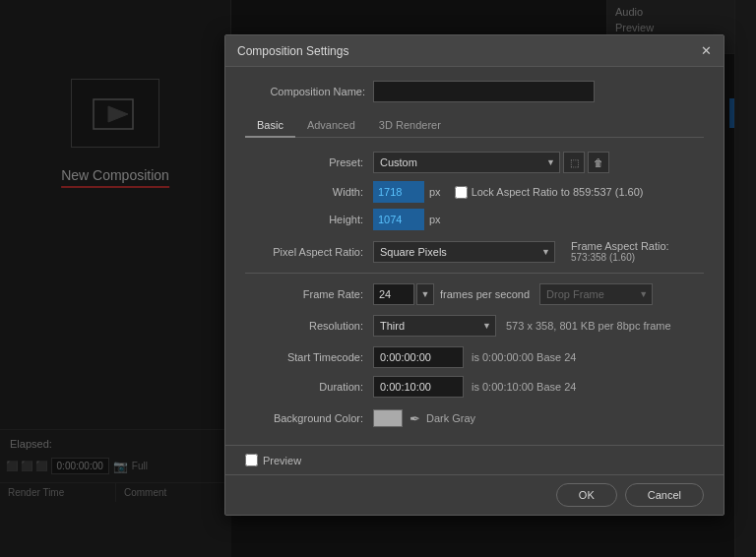 The image size is (756, 557). Describe the element at coordinates (309, 162) in the screenshot. I see `preset-label: Preset:` at that location.